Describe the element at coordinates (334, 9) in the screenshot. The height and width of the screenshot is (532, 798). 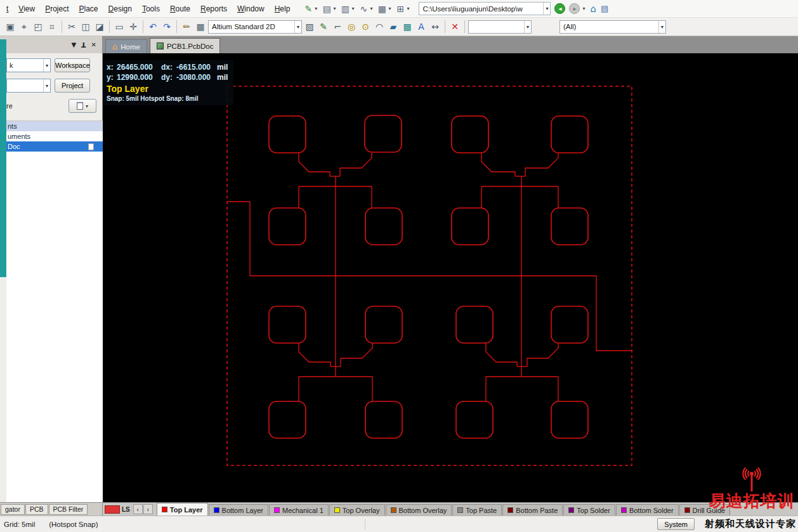
I see `layer-tool-icon-arrow: ▾` at that location.